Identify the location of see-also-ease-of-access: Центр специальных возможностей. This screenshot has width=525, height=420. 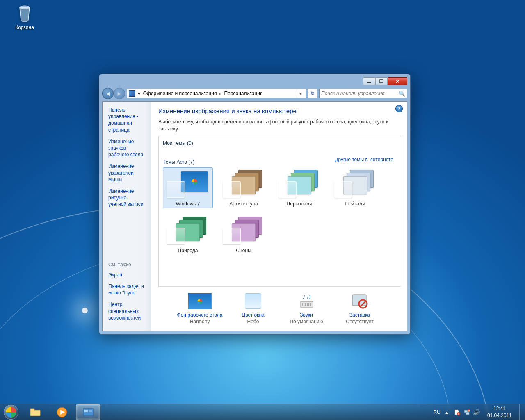
(127, 311).